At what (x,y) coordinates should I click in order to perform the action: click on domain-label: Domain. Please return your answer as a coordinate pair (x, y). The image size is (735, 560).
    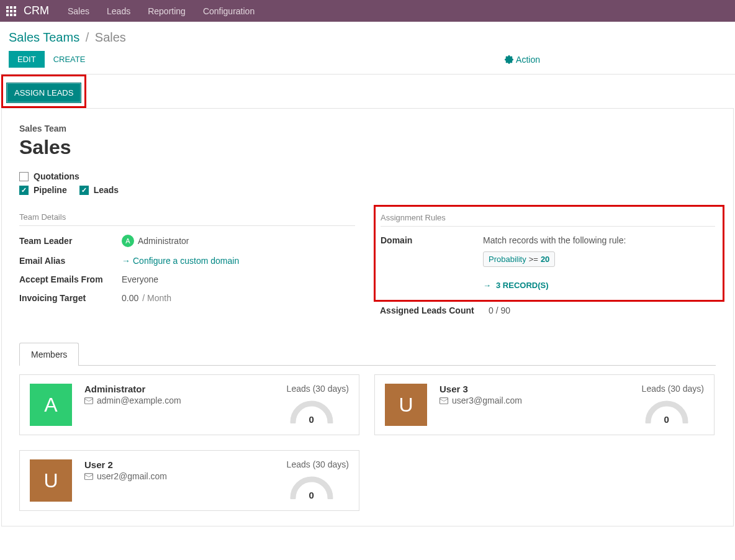
    Looking at the image, I should click on (432, 240).